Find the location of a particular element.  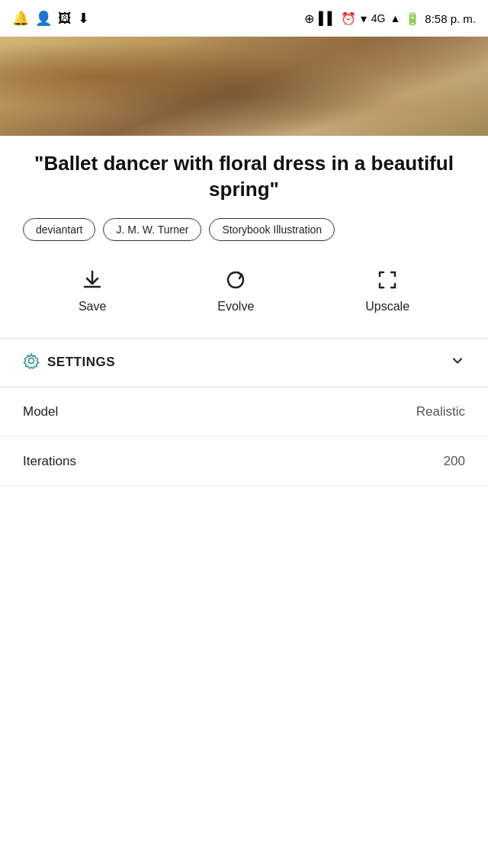

settings-header-left: SETTINGS is located at coordinates (69, 363).